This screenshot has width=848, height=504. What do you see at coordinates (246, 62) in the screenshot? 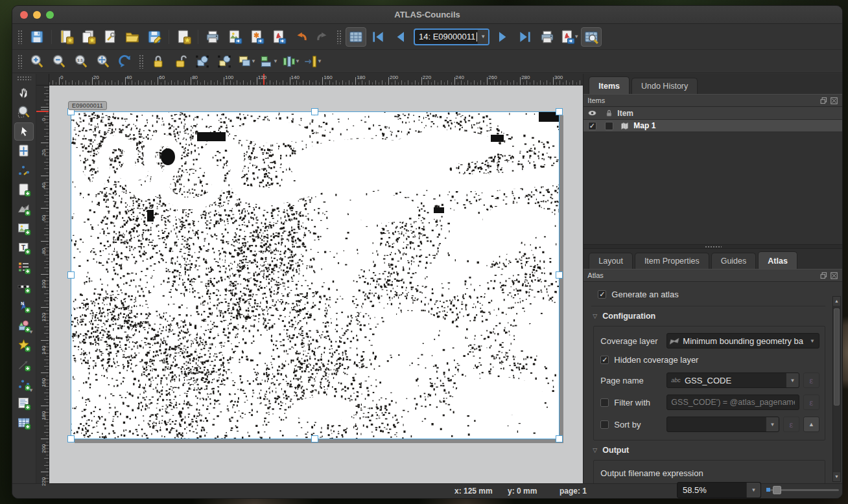
I see `raise-items-button: ▼` at bounding box center [246, 62].